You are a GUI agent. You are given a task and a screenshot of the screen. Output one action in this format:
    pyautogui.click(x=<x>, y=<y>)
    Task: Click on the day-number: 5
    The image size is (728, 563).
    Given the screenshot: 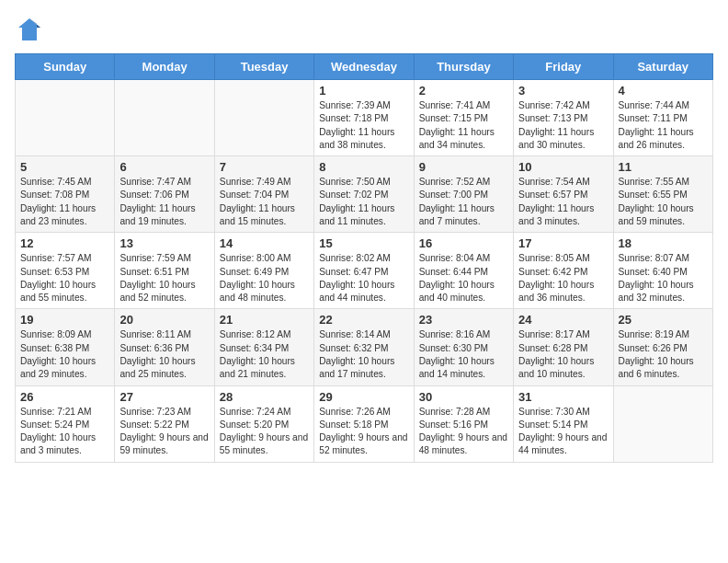 What is the action you would take?
    pyautogui.click(x=64, y=167)
    